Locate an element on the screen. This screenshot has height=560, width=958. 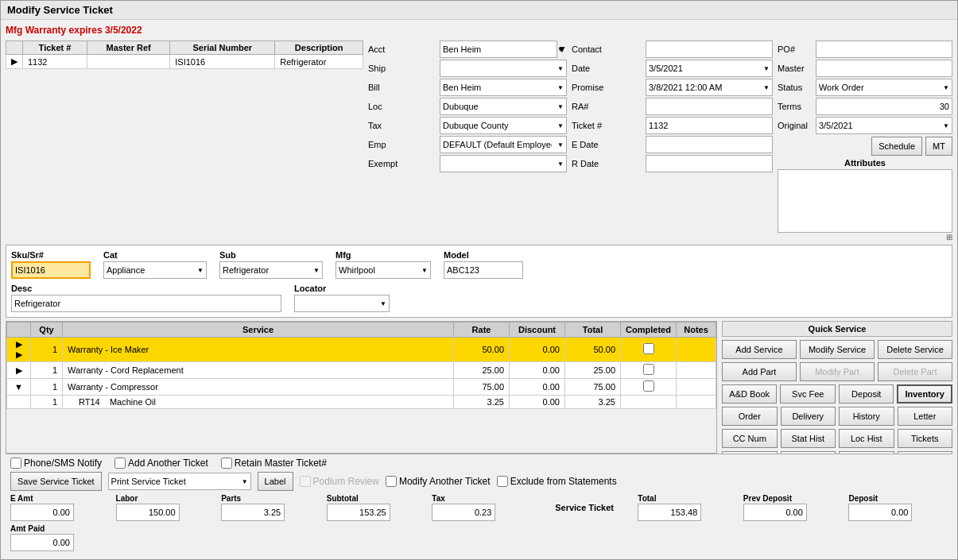
ticket-num-input is located at coordinates (709, 126).